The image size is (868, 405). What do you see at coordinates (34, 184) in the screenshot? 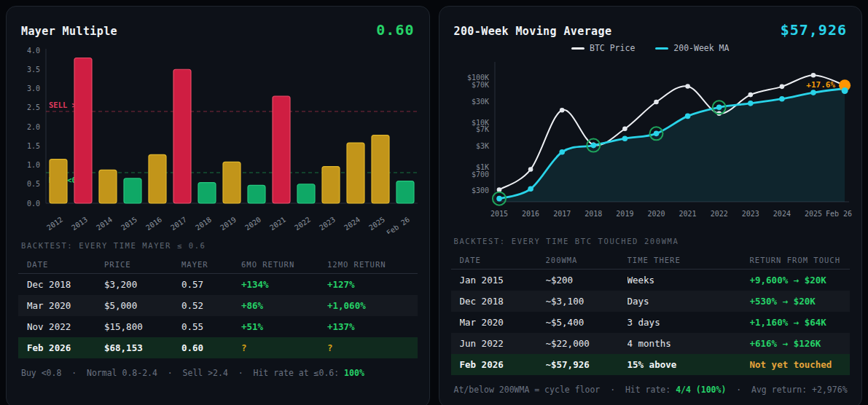
I see `svg-text: 0.5` at bounding box center [34, 184].